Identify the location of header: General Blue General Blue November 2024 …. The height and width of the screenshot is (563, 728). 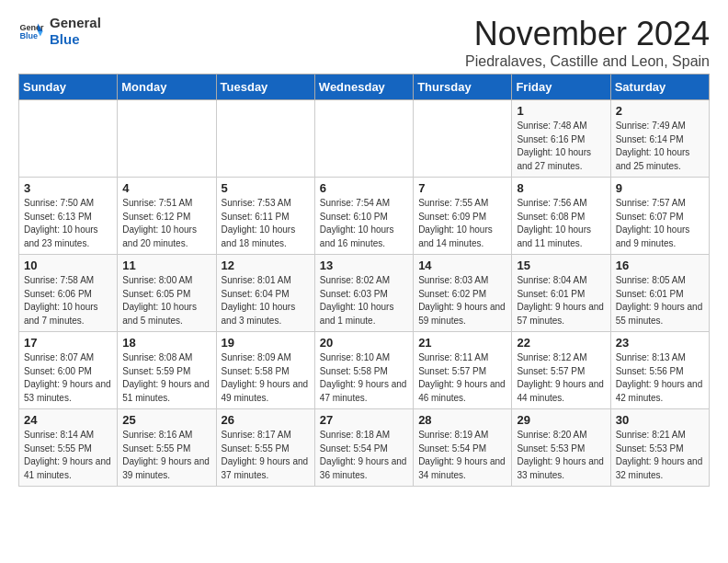
(364, 42).